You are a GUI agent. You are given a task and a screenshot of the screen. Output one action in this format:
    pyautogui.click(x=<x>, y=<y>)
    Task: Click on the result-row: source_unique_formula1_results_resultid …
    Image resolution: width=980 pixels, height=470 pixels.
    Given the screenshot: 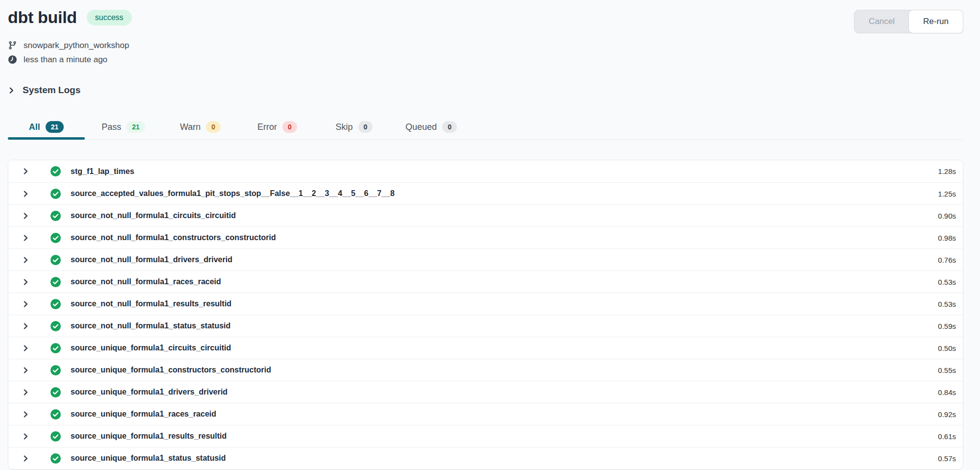 What is the action you would take?
    pyautogui.click(x=485, y=436)
    